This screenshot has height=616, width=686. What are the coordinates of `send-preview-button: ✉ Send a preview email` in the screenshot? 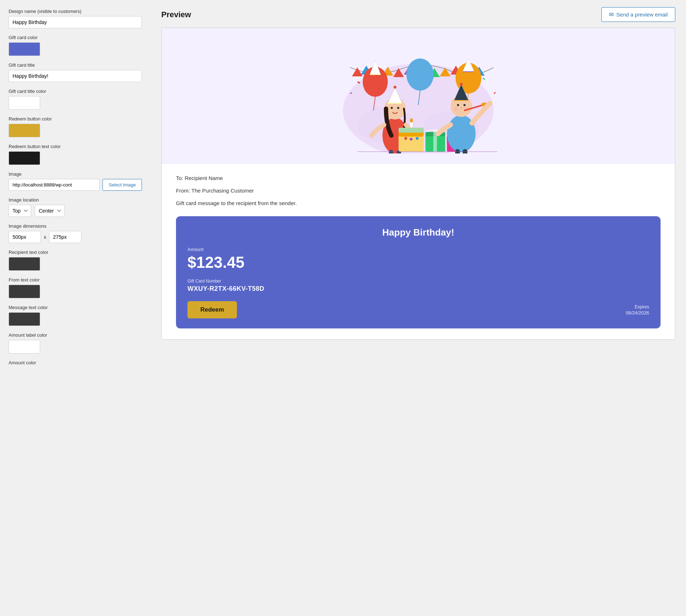 It's located at (638, 14).